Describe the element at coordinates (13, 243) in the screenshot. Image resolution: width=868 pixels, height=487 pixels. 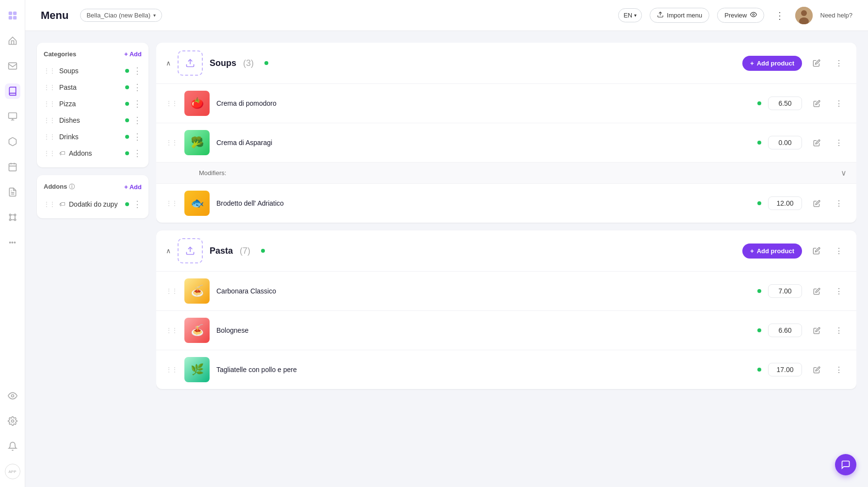
I see `more-dots-icon: •••` at that location.